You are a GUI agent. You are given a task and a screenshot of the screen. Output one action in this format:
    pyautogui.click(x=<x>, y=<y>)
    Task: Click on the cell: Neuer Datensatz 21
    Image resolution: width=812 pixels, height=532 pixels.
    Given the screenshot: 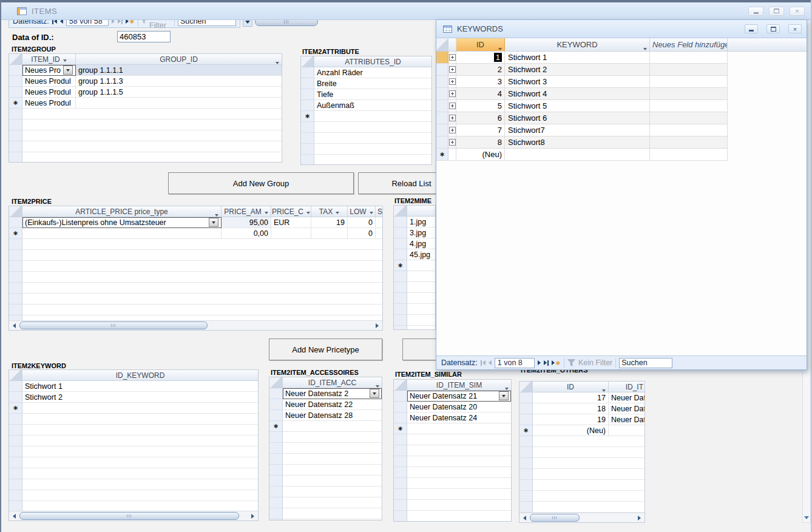 What is the action you would take?
    pyautogui.click(x=459, y=396)
    